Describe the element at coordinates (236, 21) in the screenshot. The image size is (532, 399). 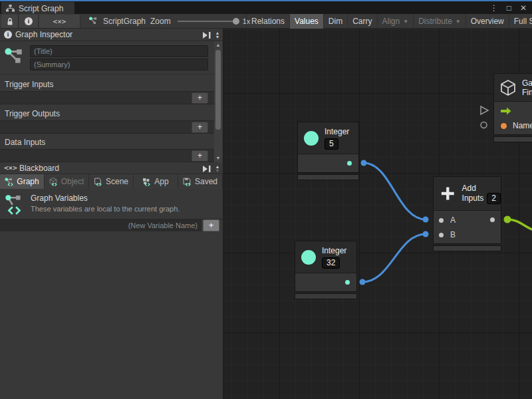
I see `zoom-slider-handle` at that location.